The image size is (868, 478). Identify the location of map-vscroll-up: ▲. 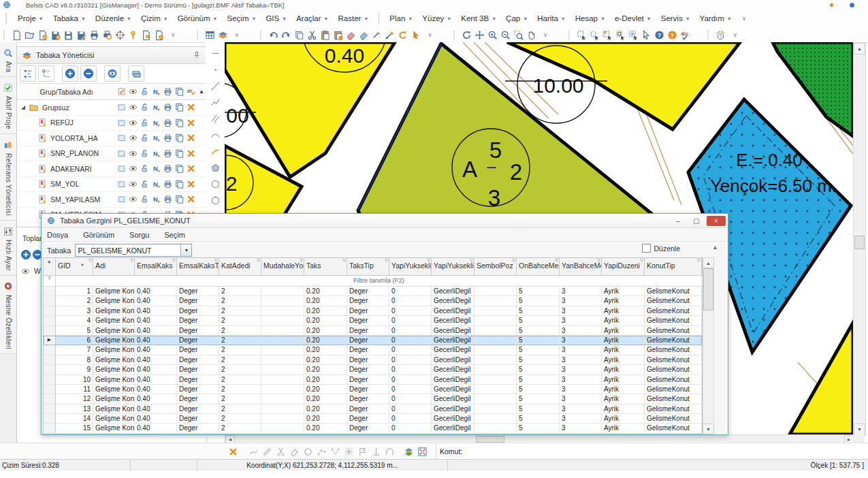
(859, 49).